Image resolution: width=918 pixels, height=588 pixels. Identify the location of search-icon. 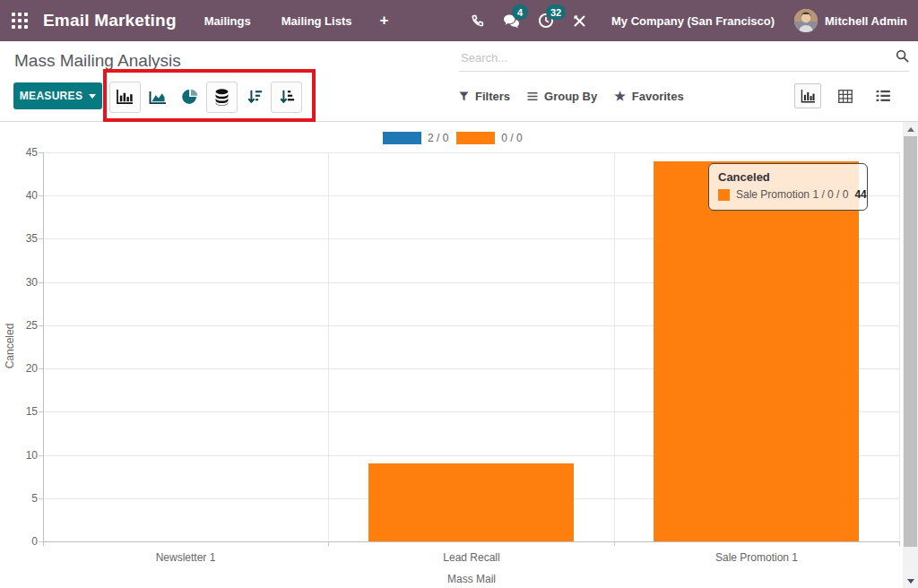
(897, 57).